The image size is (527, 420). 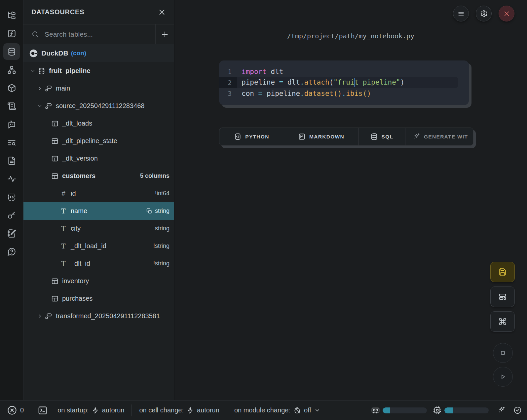 I want to click on generate-with-ai-button: GENERATE WIT, so click(x=439, y=137).